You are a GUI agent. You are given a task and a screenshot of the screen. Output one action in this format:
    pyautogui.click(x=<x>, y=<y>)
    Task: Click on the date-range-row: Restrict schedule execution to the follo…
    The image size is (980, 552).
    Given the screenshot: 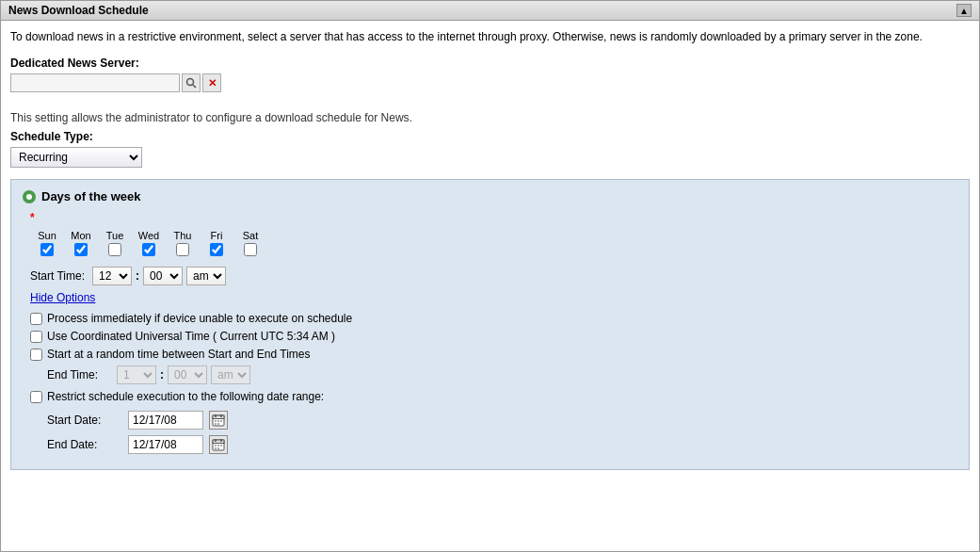 What is the action you would take?
    pyautogui.click(x=493, y=397)
    